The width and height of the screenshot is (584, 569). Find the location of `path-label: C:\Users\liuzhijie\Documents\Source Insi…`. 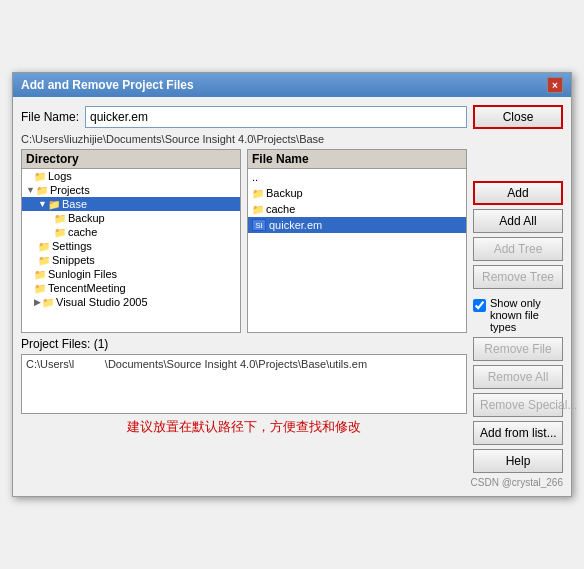

path-label: C:\Users\liuzhijie\Documents\Source Insi… is located at coordinates (292, 139).